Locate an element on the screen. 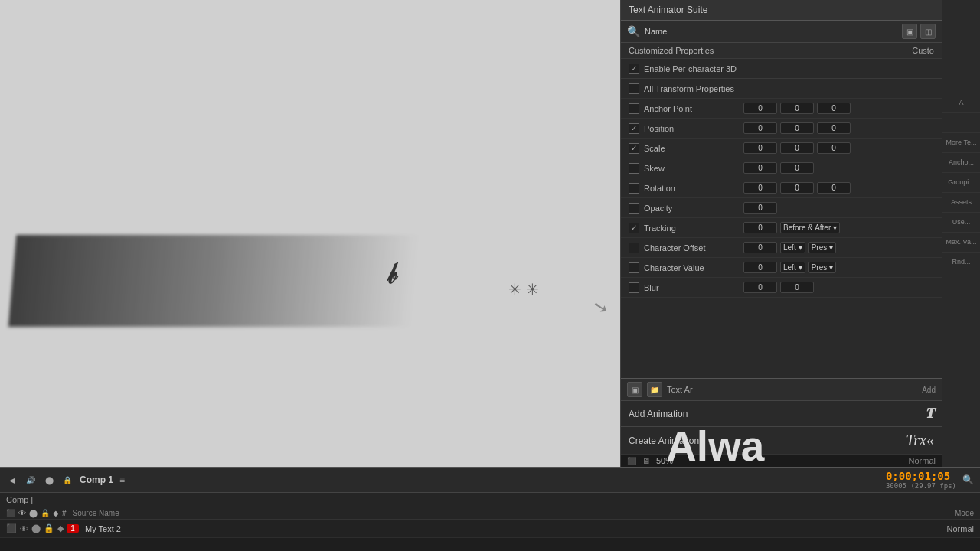 The image size is (980, 551). prop-row-position: ✓ Position is located at coordinates (781, 129).